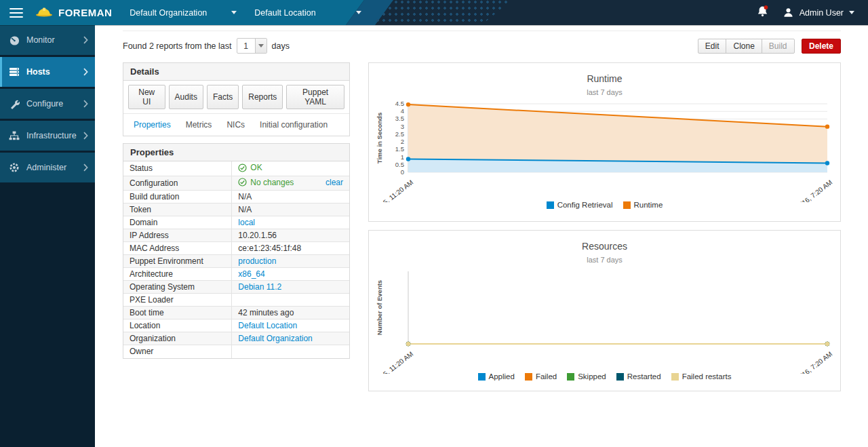  What do you see at coordinates (605, 92) in the screenshot?
I see `chart-subtitle: last 7 days` at bounding box center [605, 92].